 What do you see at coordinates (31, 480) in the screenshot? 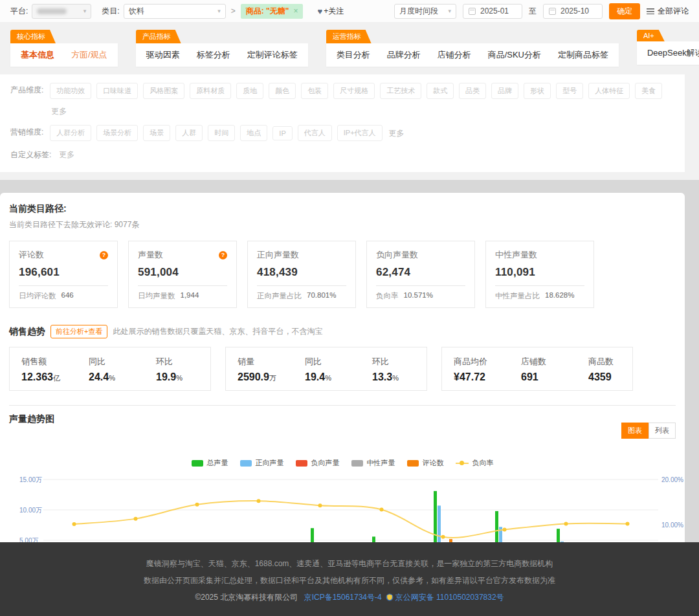
I see `y-axis-left-tick: 15.00万` at bounding box center [31, 480].